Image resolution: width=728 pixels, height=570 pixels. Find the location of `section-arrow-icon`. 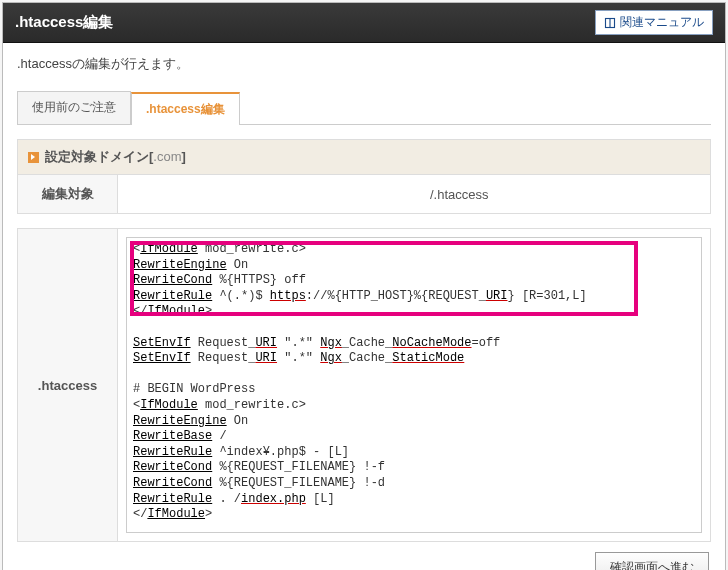

section-arrow-icon is located at coordinates (34, 158).